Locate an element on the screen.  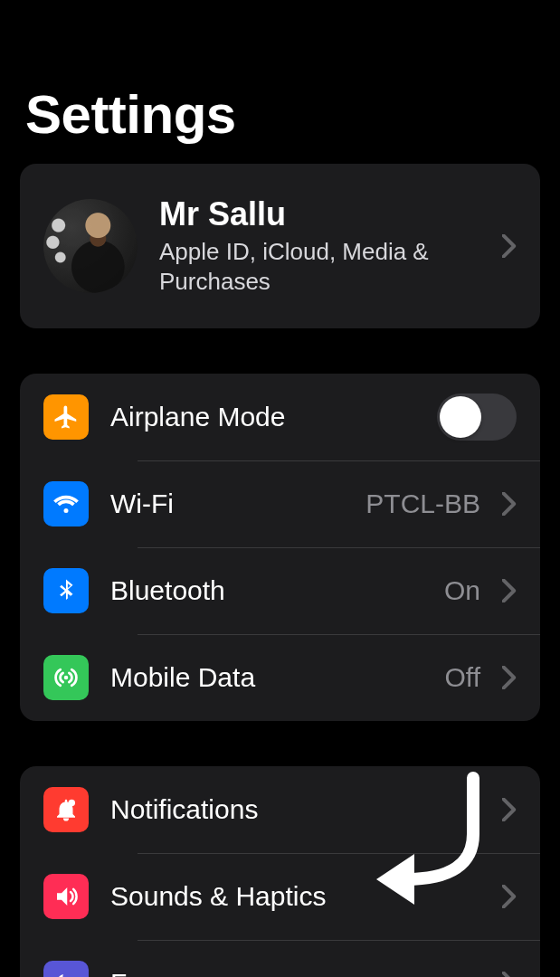
mobile-data-value: Off is located at coordinates (463, 678).